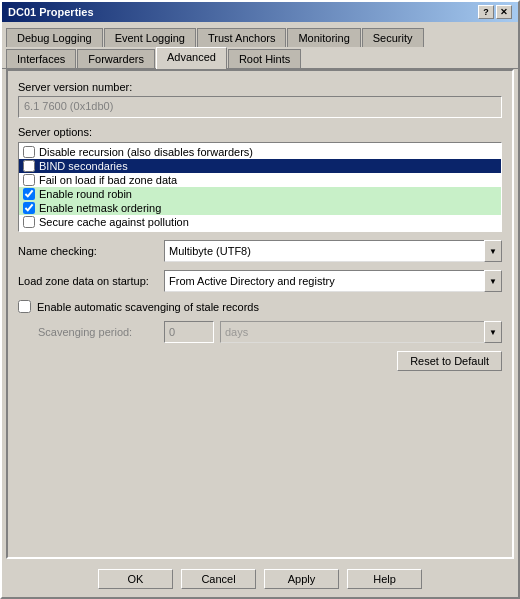 This screenshot has height=599, width=520. Describe the element at coordinates (260, 180) in the screenshot. I see `option-fail-on-load: Fail on load if bad zone data` at that location.